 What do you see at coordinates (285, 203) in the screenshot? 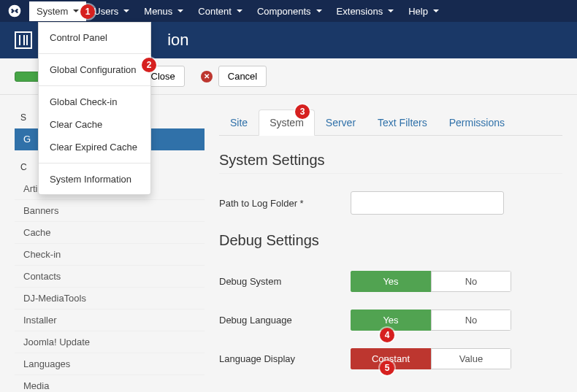
I see `label-path-log: Path to Log Folder *` at bounding box center [285, 203].